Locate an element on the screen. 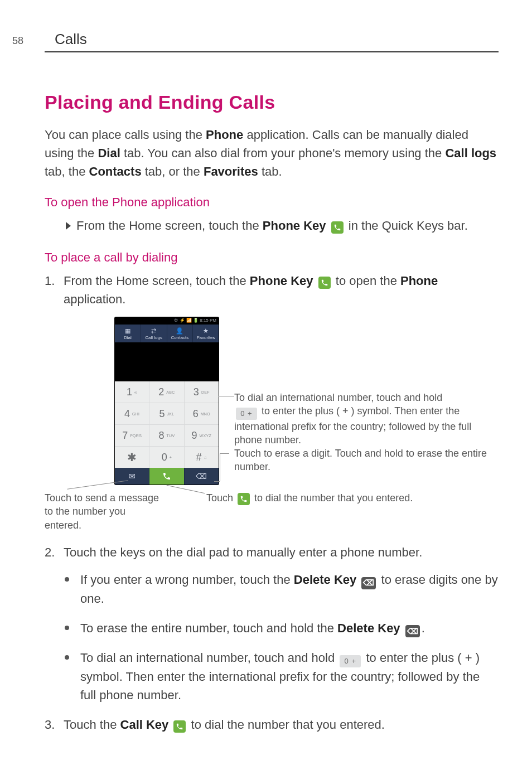 This screenshot has height=765, width=532. key-7: 7PQRS is located at coordinates (132, 435).